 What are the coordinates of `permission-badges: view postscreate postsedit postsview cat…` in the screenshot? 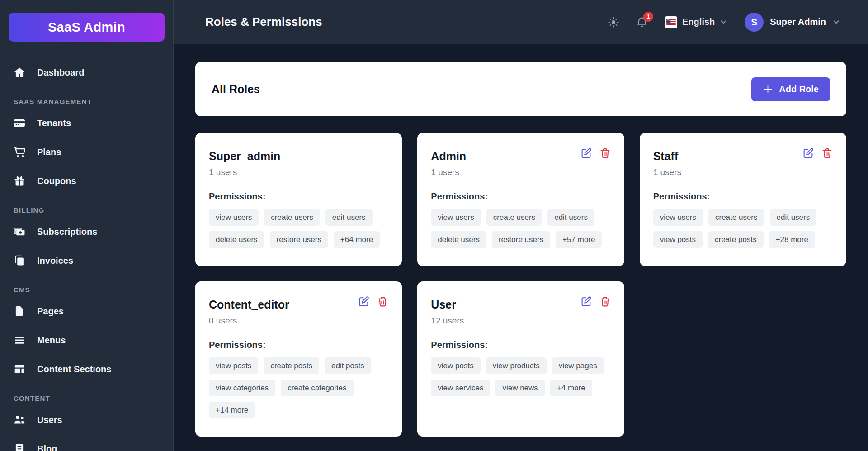 It's located at (298, 388).